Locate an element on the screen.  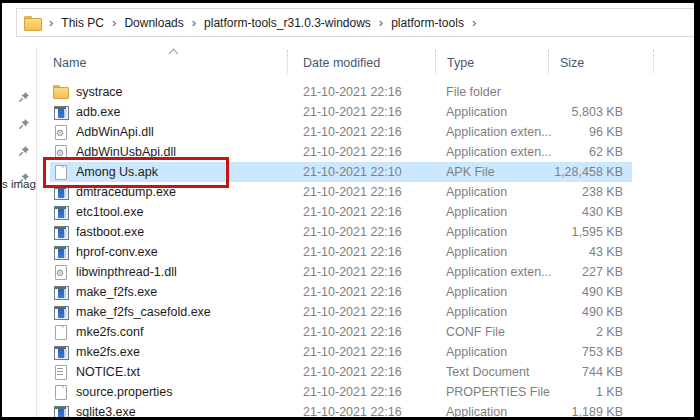
column-headers: Name Date modified Type Size is located at coordinates (367, 63).